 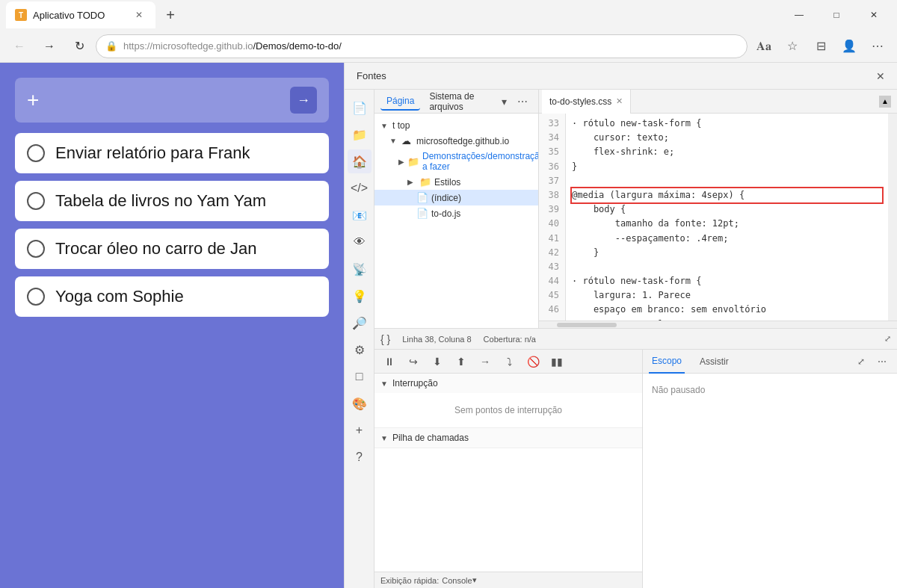 I want to click on tab-sistema-arquivos: Sistema de arquivos, so click(x=459, y=102).